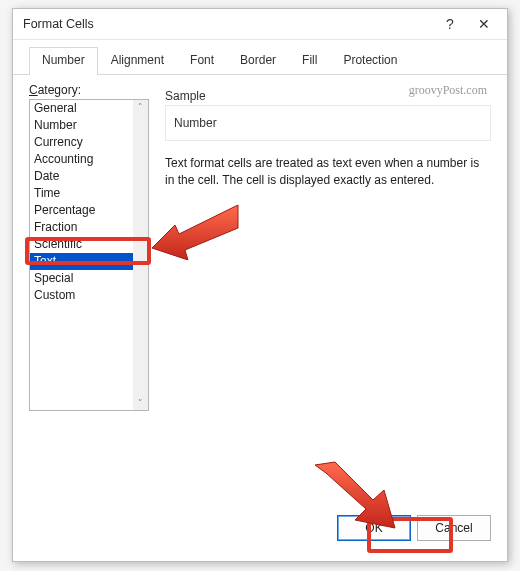 Image resolution: width=520 pixels, height=571 pixels. I want to click on close-button: ✕, so click(484, 24).